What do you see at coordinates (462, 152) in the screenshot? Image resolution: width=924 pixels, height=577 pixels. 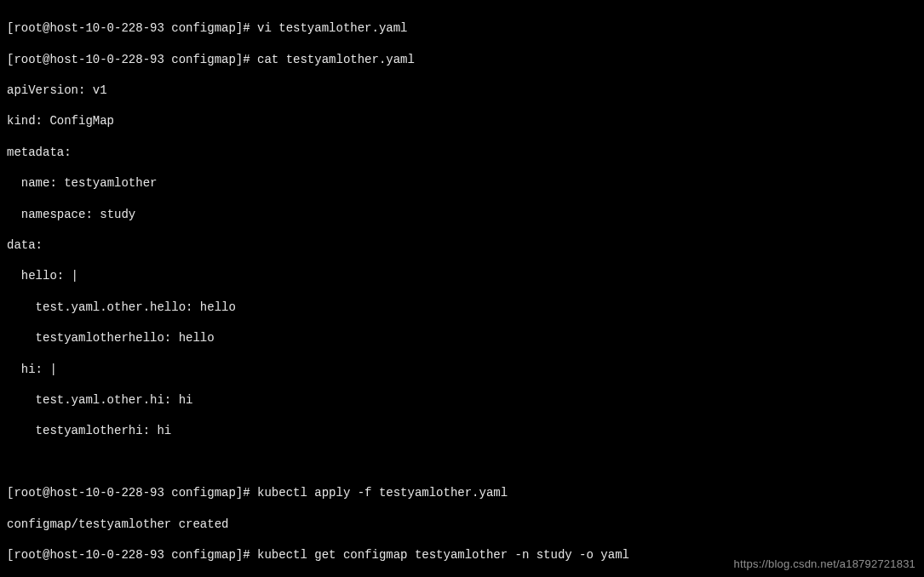 I see `cat-output-line: metadata:` at bounding box center [462, 152].